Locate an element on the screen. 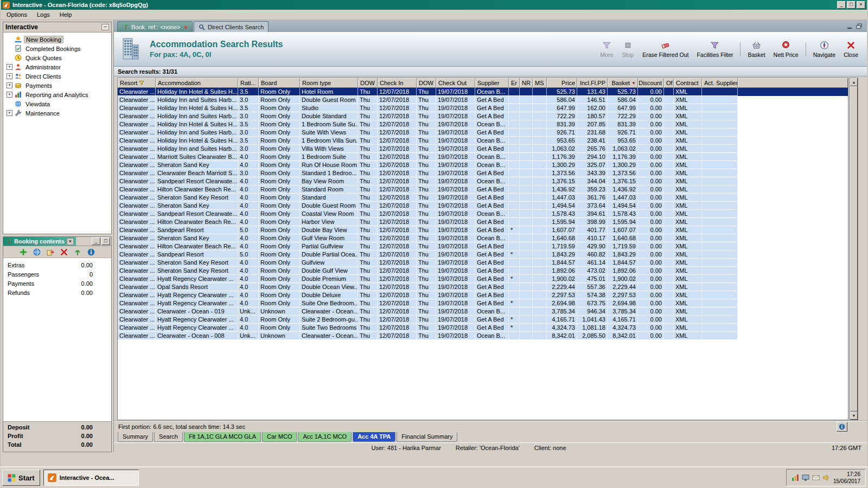 Image resolution: width=868 pixels, height=488 pixels. column-header-check-in: Check In is located at coordinates (397, 83).